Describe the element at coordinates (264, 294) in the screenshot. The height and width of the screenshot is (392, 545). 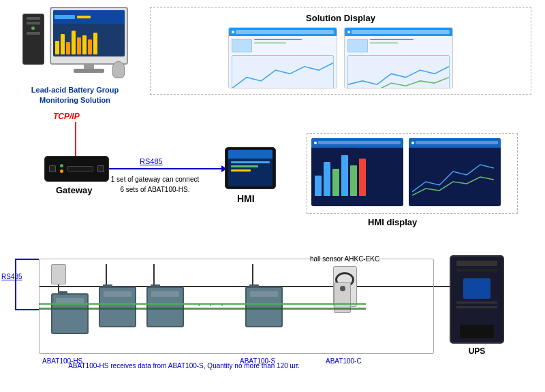
I see `battN-detail` at that location.